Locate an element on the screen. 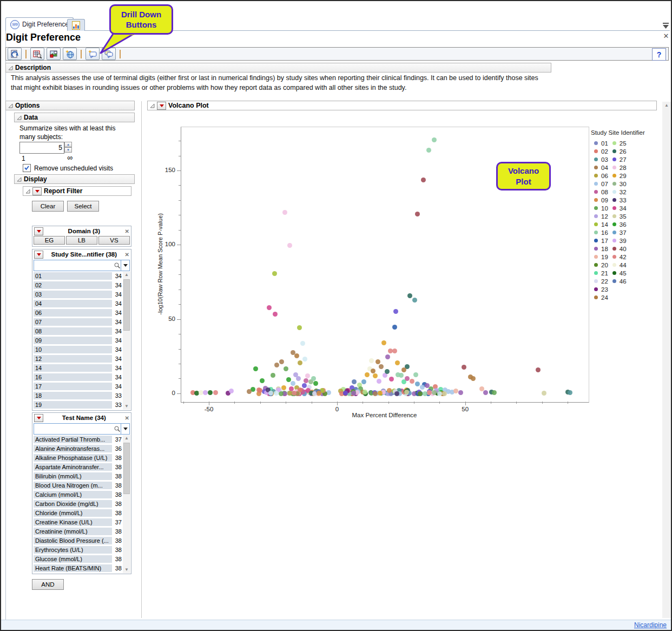 The height and width of the screenshot is (631, 672). test-search-dropdown is located at coordinates (125, 429).